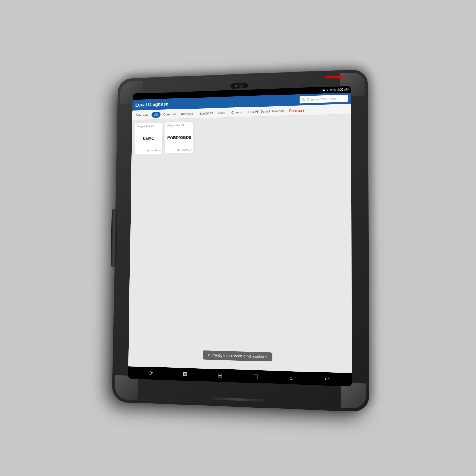  I want to click on camera-indicator, so click(236, 86).